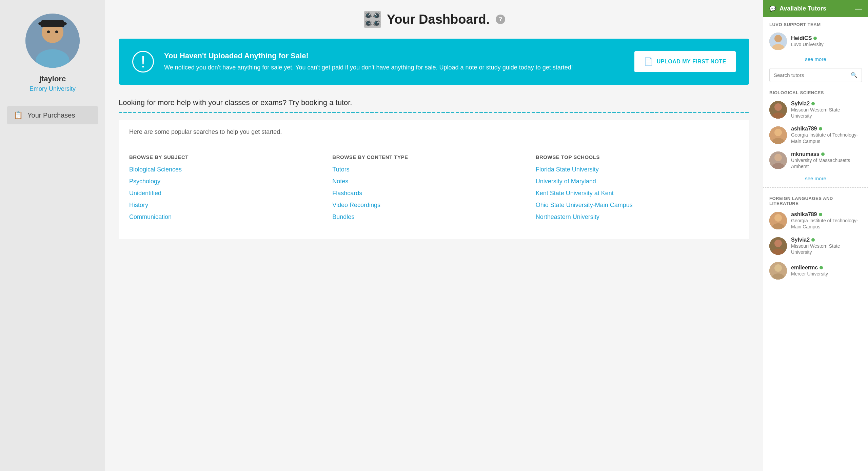  Describe the element at coordinates (816, 59) in the screenshot. I see `see-more-support: see more` at that location.